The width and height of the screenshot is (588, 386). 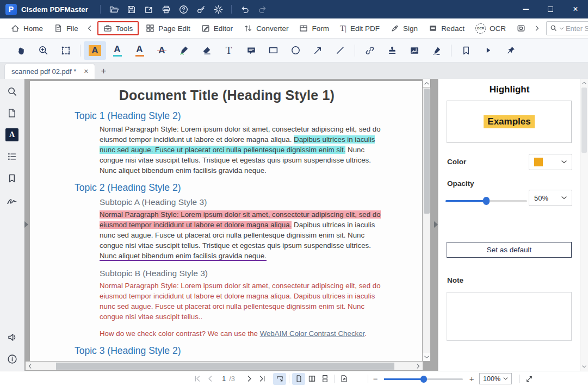 I want to click on share-icon, so click(x=148, y=9).